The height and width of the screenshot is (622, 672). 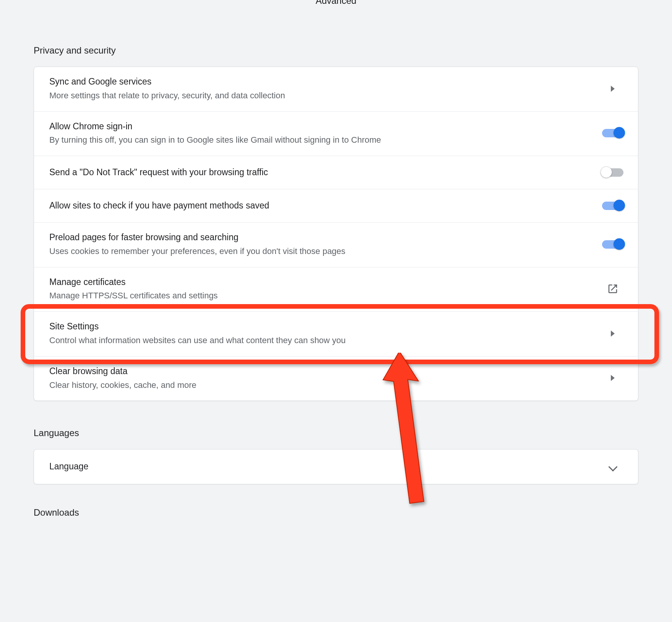 I want to click on row-subtitle: Control what information websites can us…, so click(x=325, y=340).